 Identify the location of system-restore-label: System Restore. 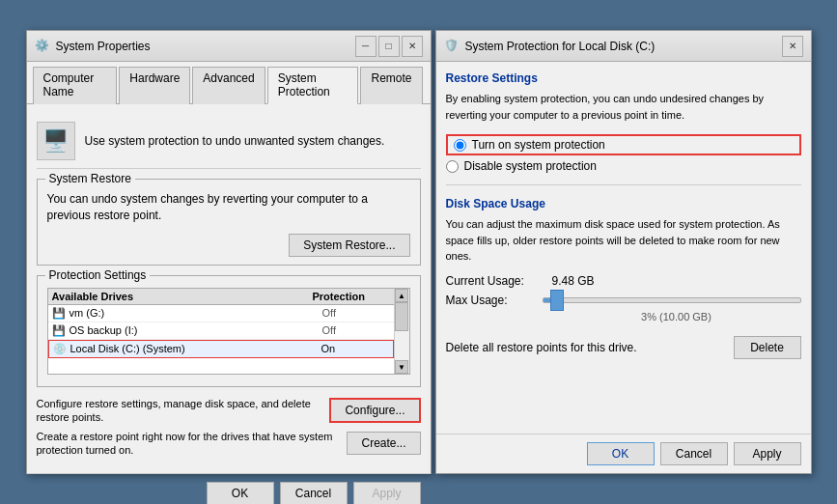
(91, 179).